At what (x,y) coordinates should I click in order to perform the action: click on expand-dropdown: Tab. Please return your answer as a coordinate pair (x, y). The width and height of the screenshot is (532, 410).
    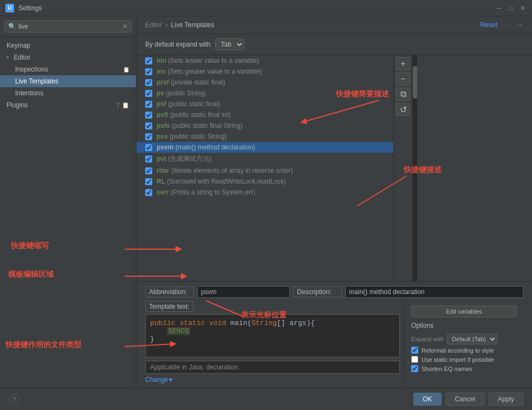
    Looking at the image, I should click on (230, 44).